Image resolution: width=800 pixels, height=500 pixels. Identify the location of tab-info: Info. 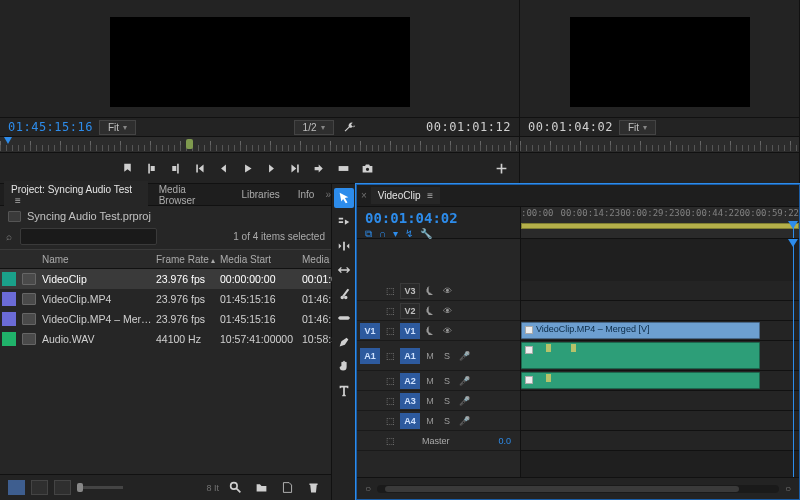
(306, 194).